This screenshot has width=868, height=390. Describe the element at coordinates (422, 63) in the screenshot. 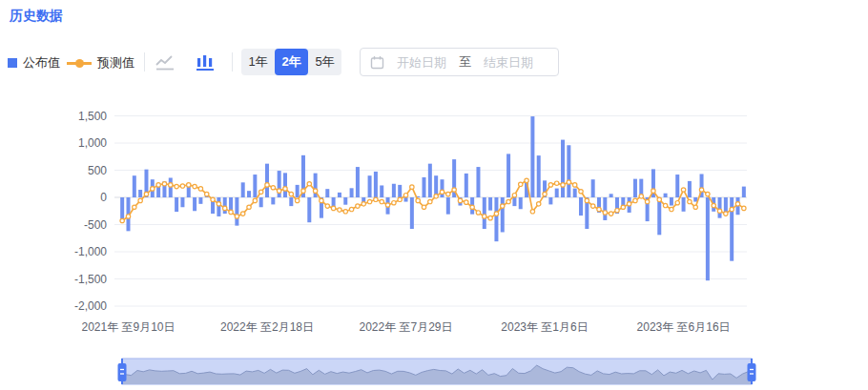

I see `start-date-input` at that location.